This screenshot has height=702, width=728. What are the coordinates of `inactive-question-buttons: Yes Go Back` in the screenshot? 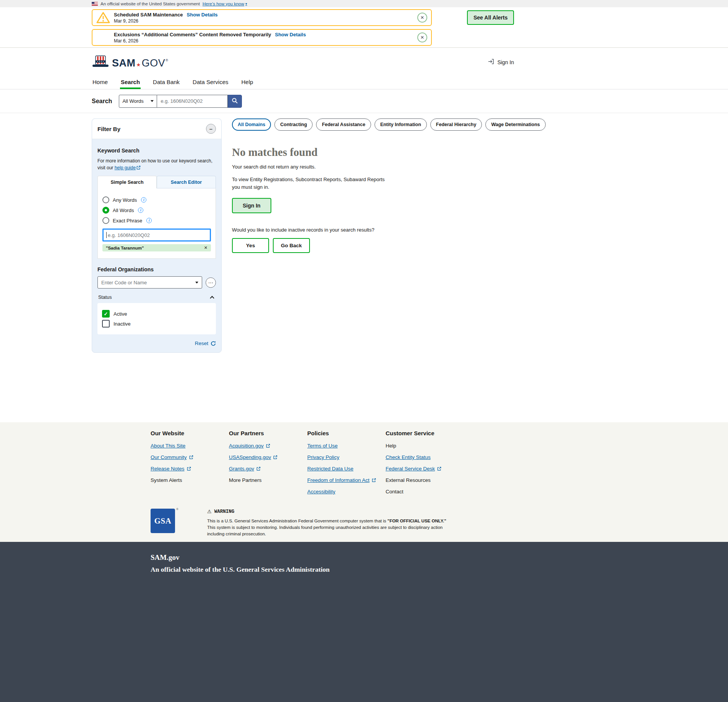 It's located at (375, 245).